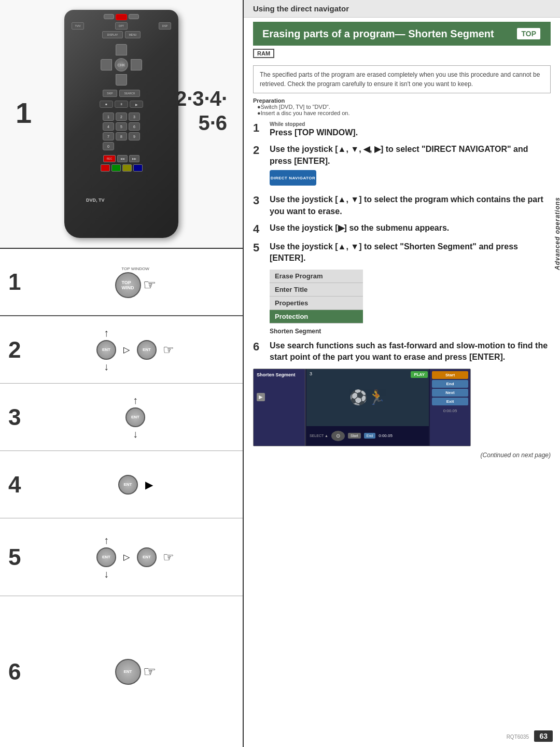 The image size is (560, 747). I want to click on step-2-text: Use the joystick [▲, ▼, ◀, ▶] to select …, so click(410, 156).